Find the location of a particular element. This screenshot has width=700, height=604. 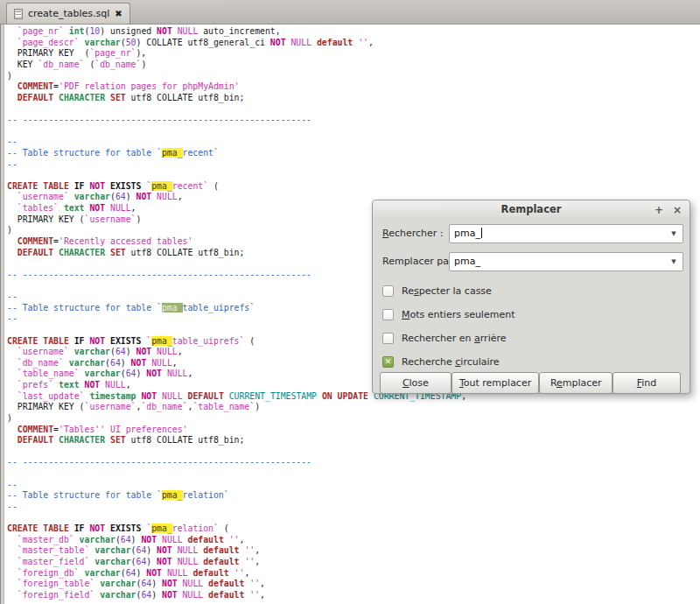

match-case-checkbox-box is located at coordinates (388, 291).